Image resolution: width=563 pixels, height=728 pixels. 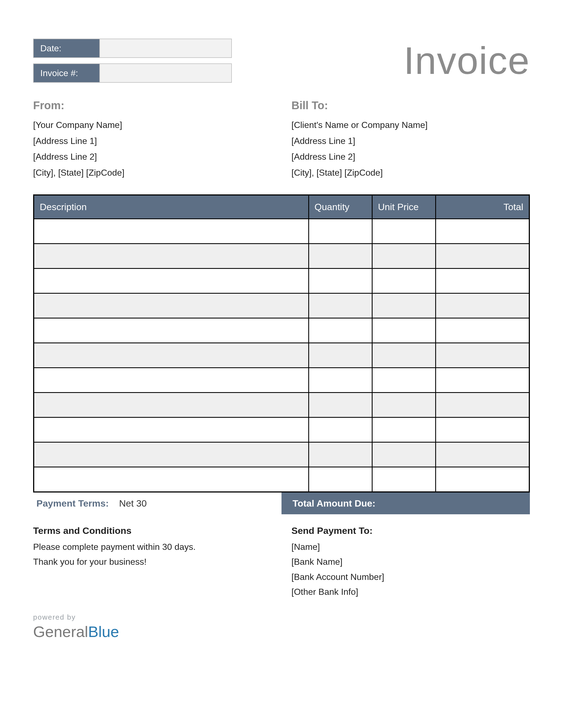 What do you see at coordinates (340, 207) in the screenshot?
I see `col-quantity: Quantity` at bounding box center [340, 207].